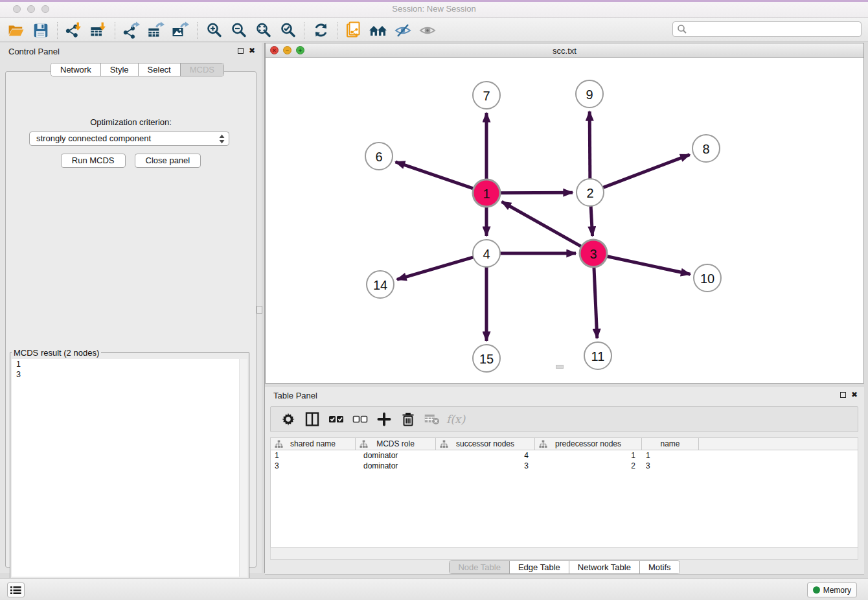  What do you see at coordinates (670, 456) in the screenshot?
I see `cell-name: 1` at bounding box center [670, 456].